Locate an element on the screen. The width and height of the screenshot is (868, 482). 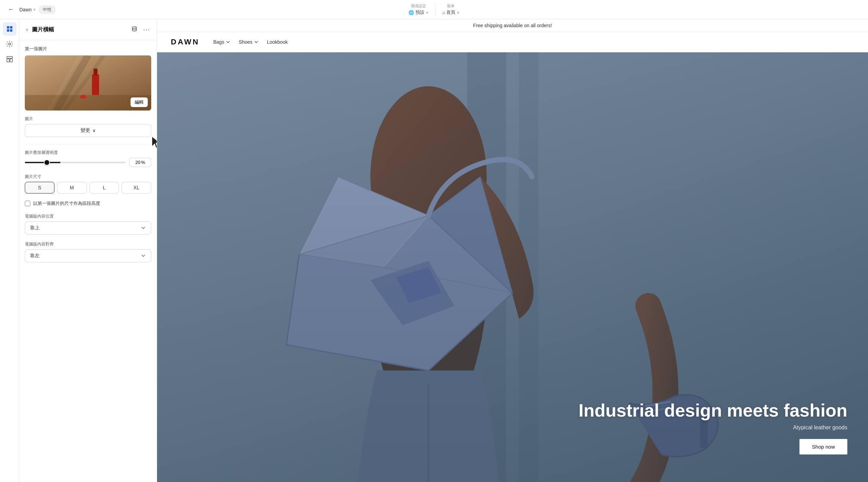
change-chevron-icon: ∨ is located at coordinates (94, 130).